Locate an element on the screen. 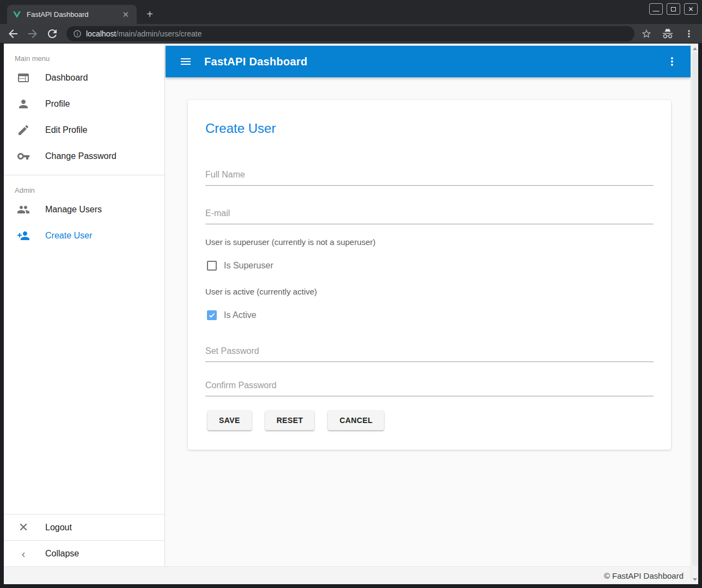  browser-menu-icon is located at coordinates (689, 34).